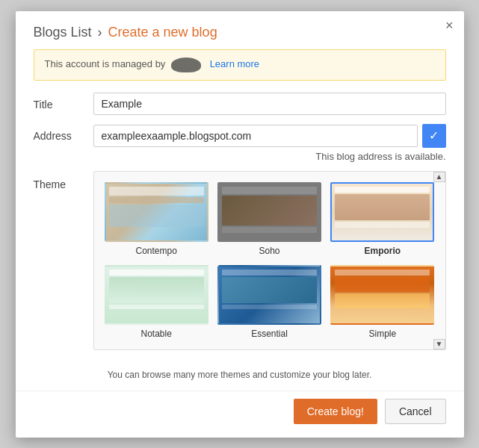 This screenshot has width=479, height=448. What do you see at coordinates (383, 220) in the screenshot?
I see `theme-item-emporio: Emporio` at bounding box center [383, 220].